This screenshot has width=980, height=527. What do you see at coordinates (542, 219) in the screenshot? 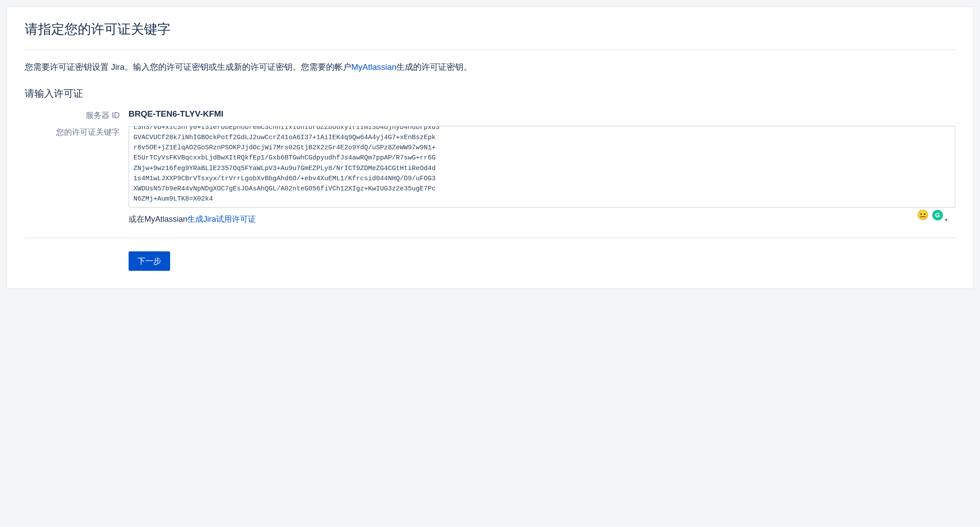
I see `license-hint: 或在MyAtlassian生成Jira试用许可证` at bounding box center [542, 219].